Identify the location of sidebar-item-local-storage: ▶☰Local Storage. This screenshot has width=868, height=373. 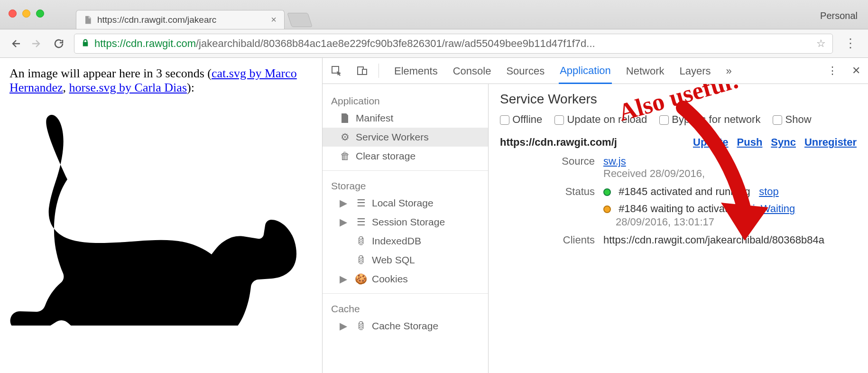
(405, 203).